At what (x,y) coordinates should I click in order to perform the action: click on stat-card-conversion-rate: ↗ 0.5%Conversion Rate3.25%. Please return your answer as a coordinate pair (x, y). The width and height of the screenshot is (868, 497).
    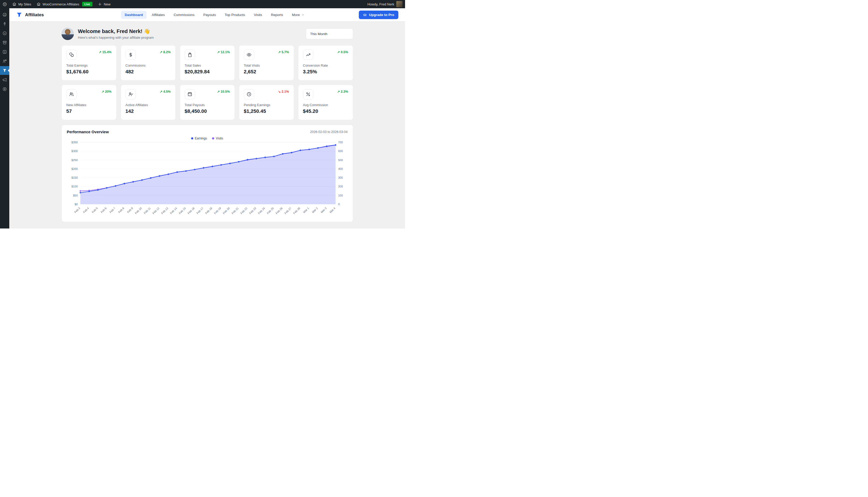
    Looking at the image, I should click on (326, 63).